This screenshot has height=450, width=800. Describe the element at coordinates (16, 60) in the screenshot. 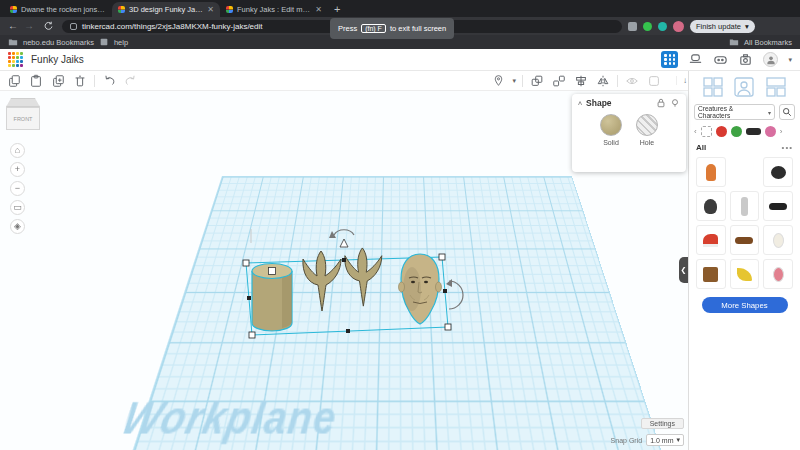

I see `tinkercad-logo` at that location.